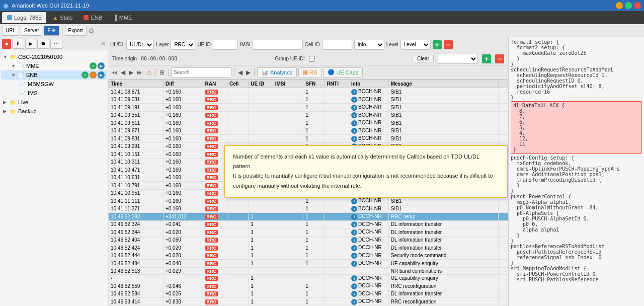  What do you see at coordinates (310, 72) in the screenshot?
I see `rb-button: ▦ RB` at bounding box center [310, 72].